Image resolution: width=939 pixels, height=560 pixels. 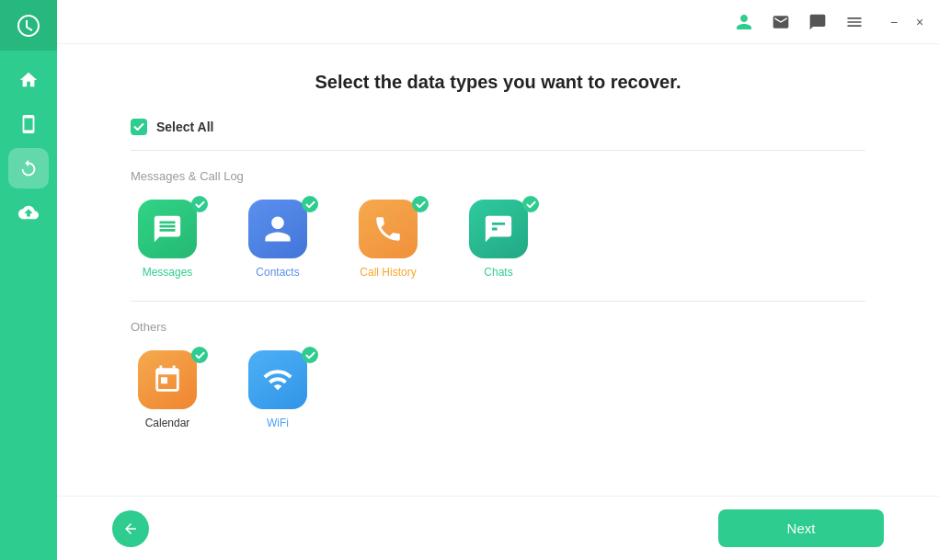 I want to click on select-all-label: Select All, so click(x=186, y=127).